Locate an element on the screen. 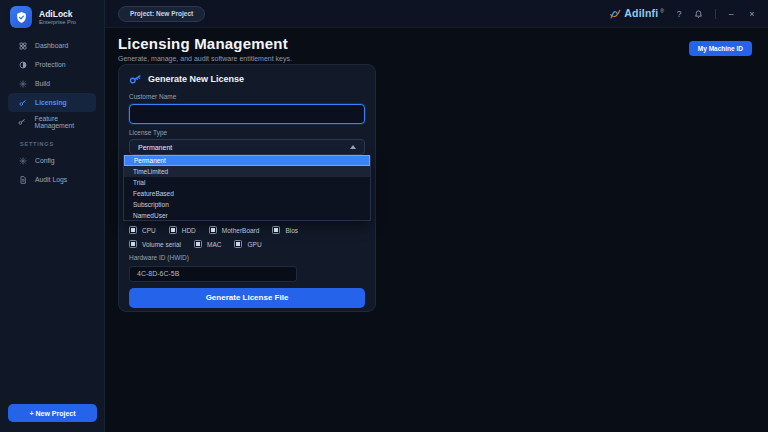  dropdown-option-timelimited: TimeLimited is located at coordinates (247, 172).